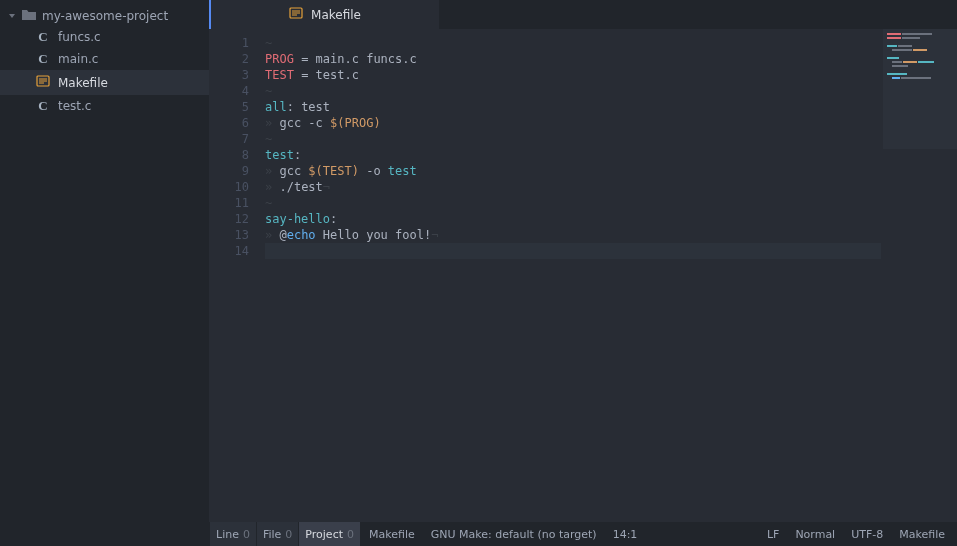 This screenshot has height=546, width=957. Describe the element at coordinates (611, 171) in the screenshot. I see `code-line: » gcc $(TEST) -o test` at that location.